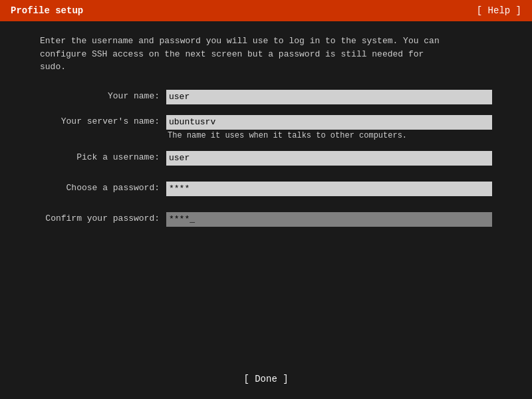  Describe the element at coordinates (329, 97) in the screenshot. I see `your-name-field-wrapper` at that location.